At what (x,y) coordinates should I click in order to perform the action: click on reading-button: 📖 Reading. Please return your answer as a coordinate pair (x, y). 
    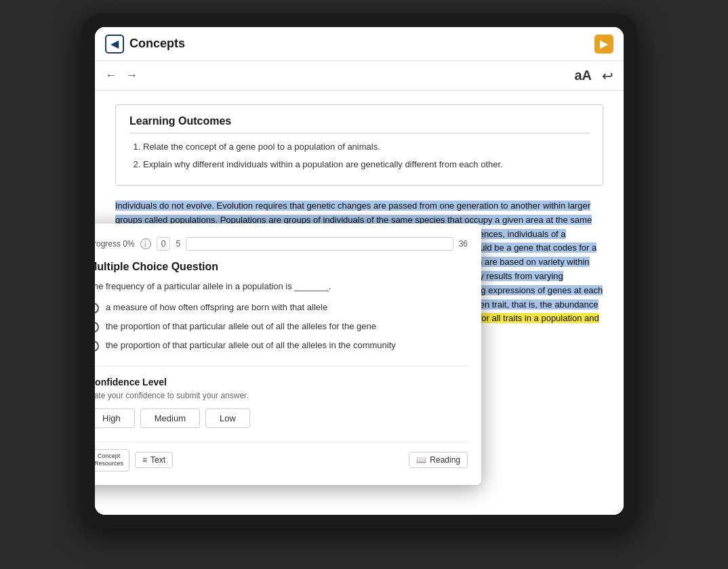
    Looking at the image, I should click on (438, 460).